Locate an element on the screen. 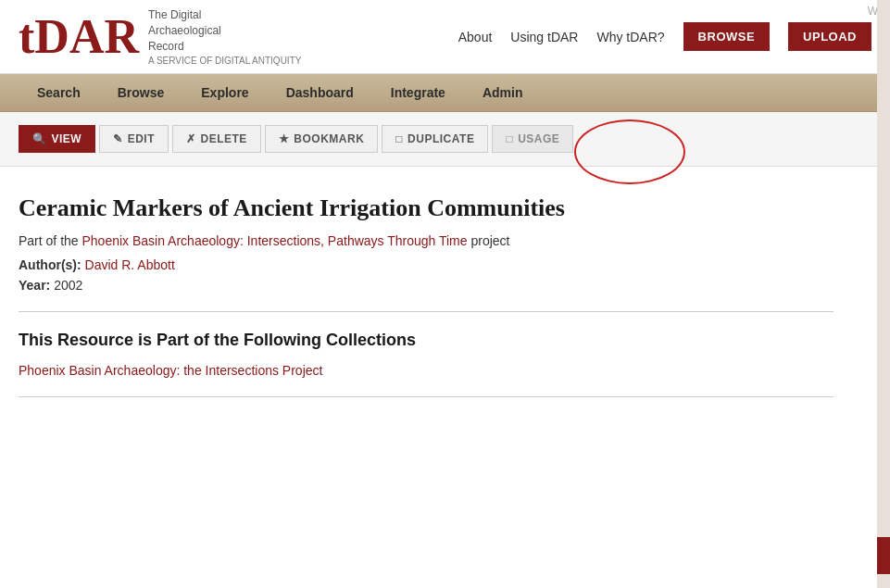 The width and height of the screenshot is (890, 588). subnav-dashboard: Dashboard is located at coordinates (320, 93).